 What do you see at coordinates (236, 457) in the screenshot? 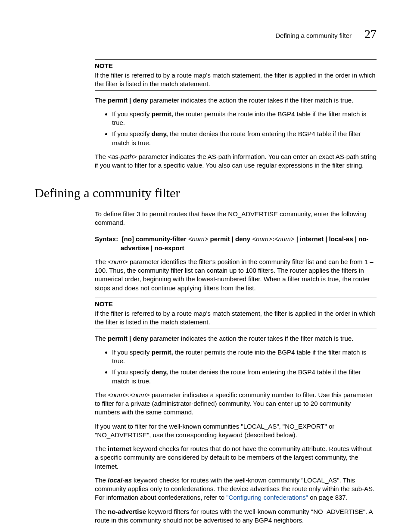
I see `internet-paragraph: The internet keyword checks for routes t…` at bounding box center [236, 457].